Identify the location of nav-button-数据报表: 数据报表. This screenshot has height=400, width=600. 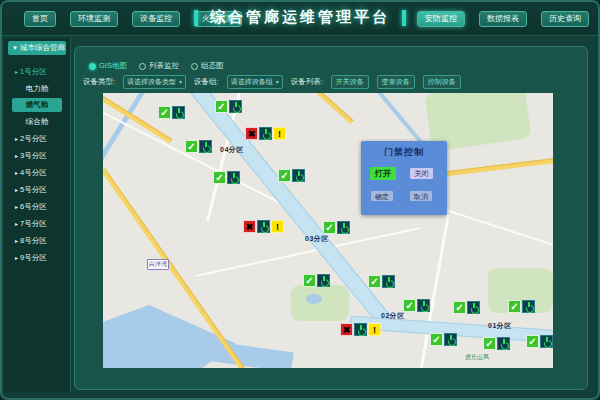
(503, 19).